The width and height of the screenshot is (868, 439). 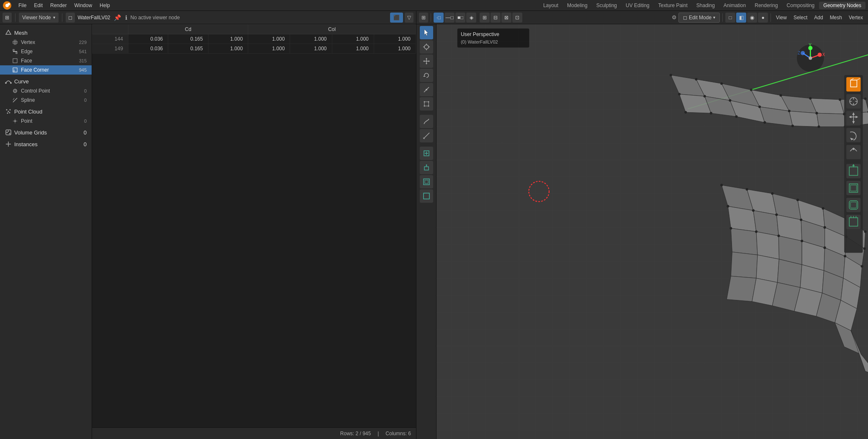 I want to click on instances-count: 0, so click(x=85, y=144).